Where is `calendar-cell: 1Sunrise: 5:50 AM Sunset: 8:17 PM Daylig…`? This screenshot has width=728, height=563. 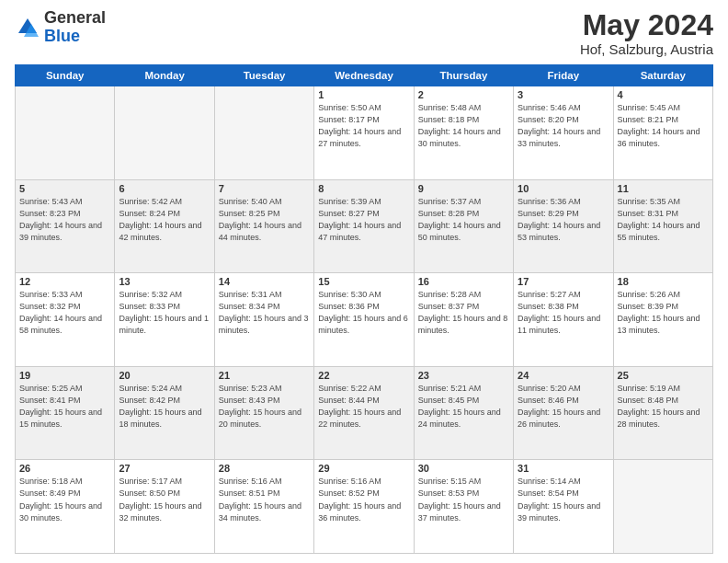 calendar-cell: 1Sunrise: 5:50 AM Sunset: 8:17 PM Daylig… is located at coordinates (364, 133).